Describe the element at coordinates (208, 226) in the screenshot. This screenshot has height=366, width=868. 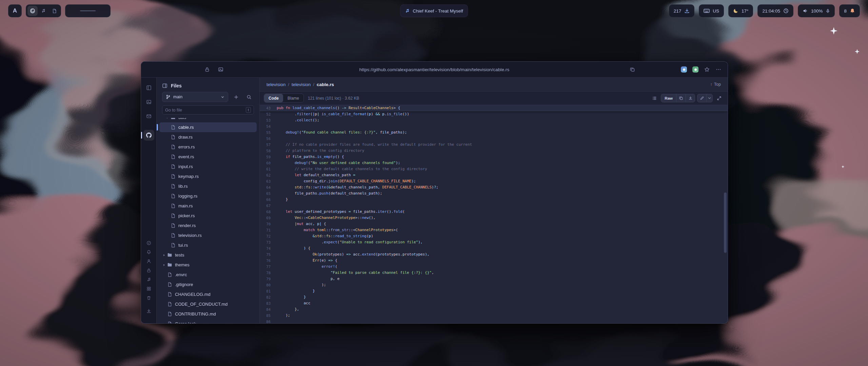
I see `tree-item-file: render.rs` at that location.